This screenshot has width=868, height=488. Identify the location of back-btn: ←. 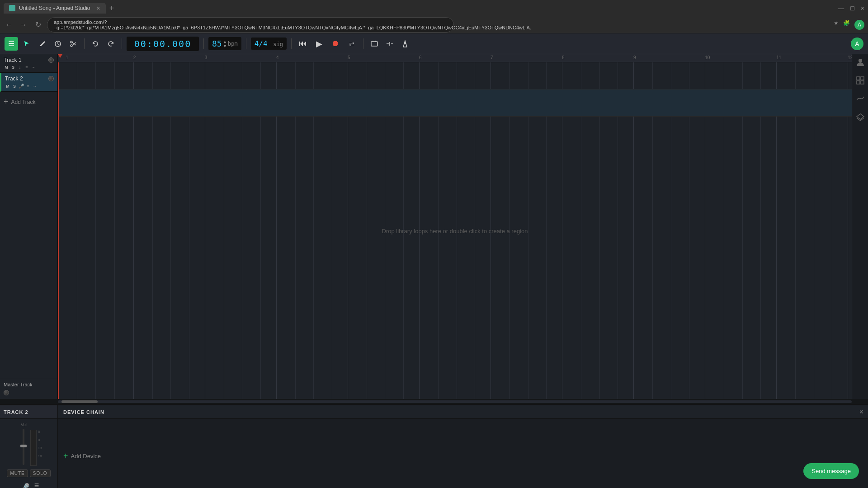
(9, 25).